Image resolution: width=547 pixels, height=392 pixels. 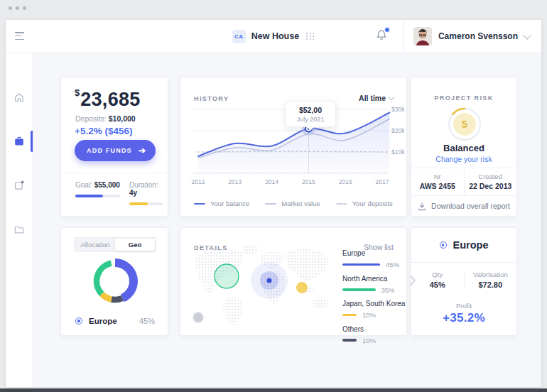 I want to click on taskbar, so click(x=274, y=391).